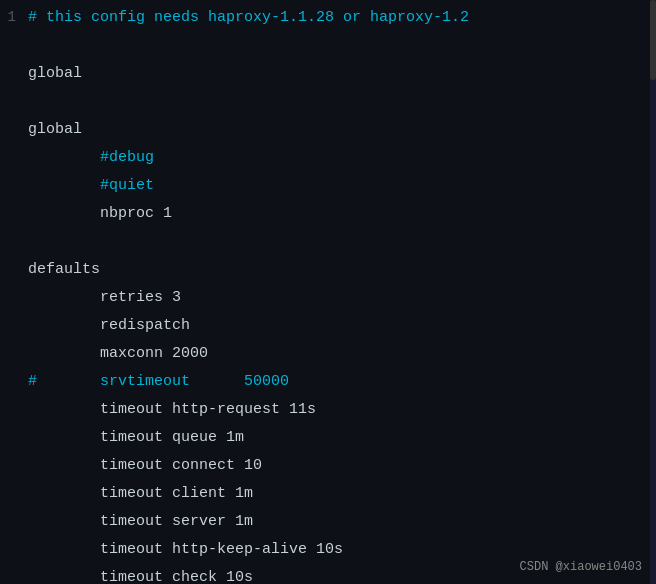 The width and height of the screenshot is (656, 584). I want to click on code-text: #debug, so click(127, 158).